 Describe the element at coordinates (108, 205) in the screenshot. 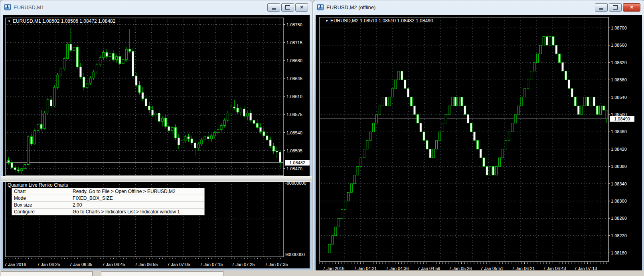

I see `table-row: Box size 2.00` at that location.